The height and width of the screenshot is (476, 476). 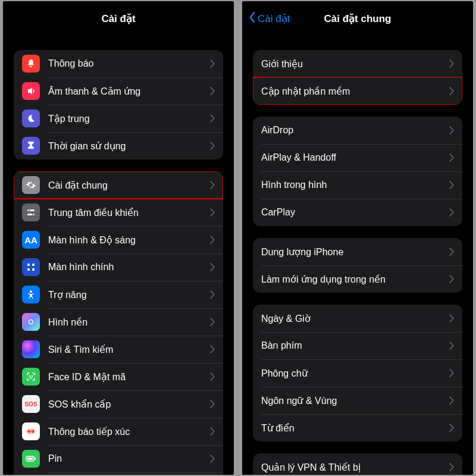 What do you see at coordinates (31, 91) in the screenshot?
I see `speaker-icon` at bounding box center [31, 91].